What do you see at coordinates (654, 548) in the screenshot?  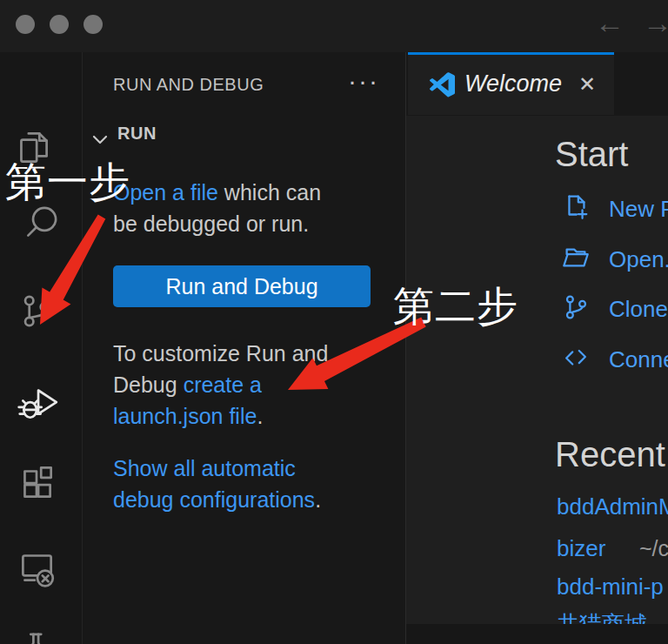 I see `recent-item-path: ~/c` at bounding box center [654, 548].